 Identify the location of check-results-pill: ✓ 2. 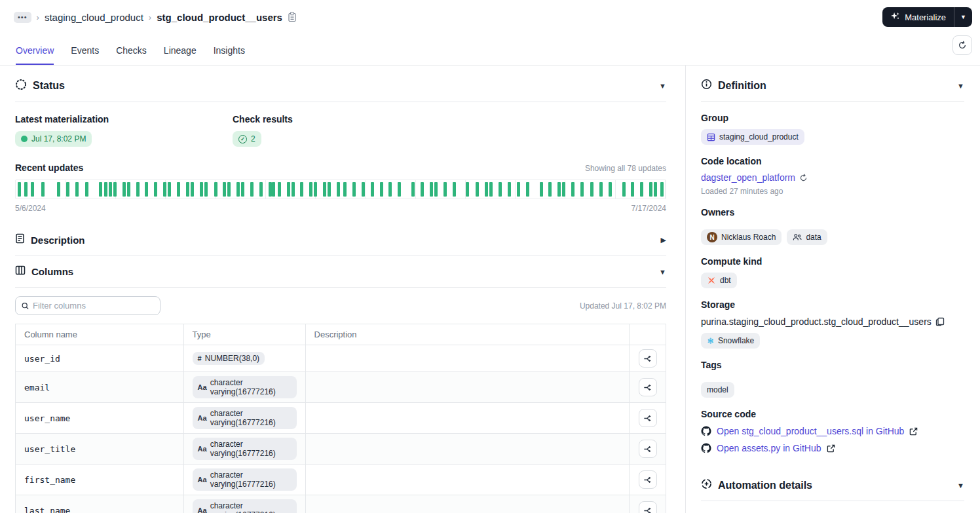
(247, 139).